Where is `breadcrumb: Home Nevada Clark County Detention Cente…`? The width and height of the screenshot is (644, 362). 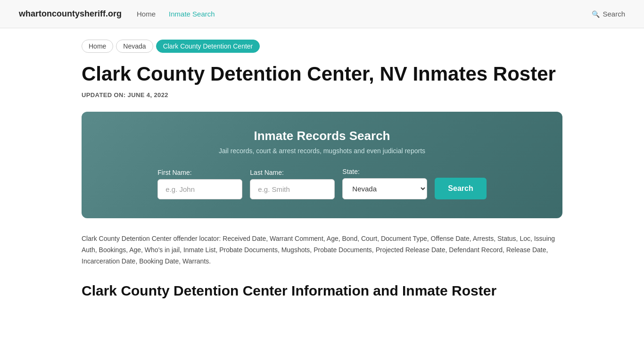 breadcrumb: Home Nevada Clark County Detention Cente… is located at coordinates (322, 46).